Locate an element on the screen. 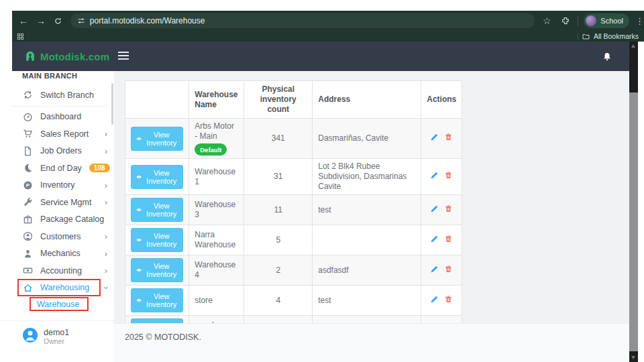  back-icon: ← is located at coordinates (23, 21).